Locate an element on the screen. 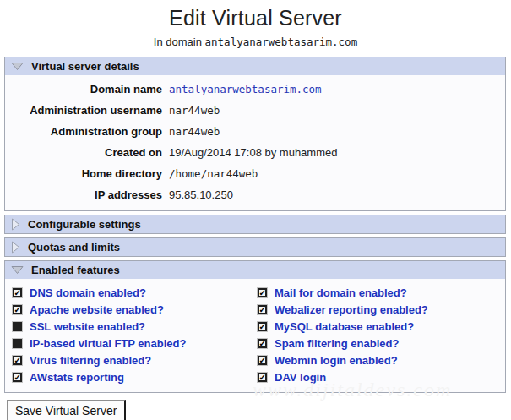  save-virtual-server-button: Save Virtual Server is located at coordinates (66, 410).